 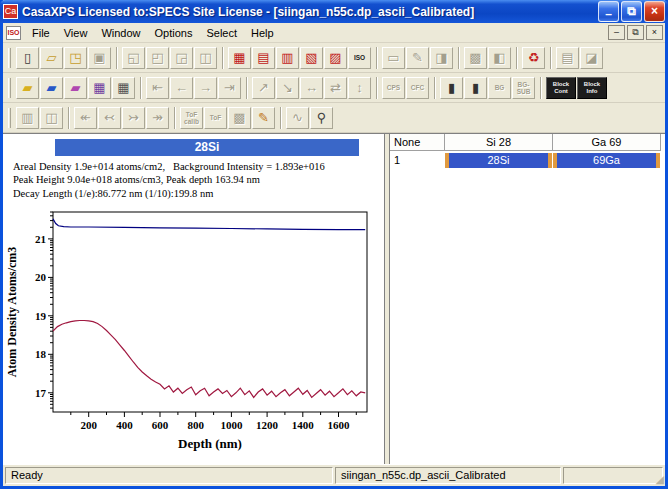 What do you see at coordinates (499, 142) in the screenshot?
I see `column-header-si28: Si 28` at bounding box center [499, 142].